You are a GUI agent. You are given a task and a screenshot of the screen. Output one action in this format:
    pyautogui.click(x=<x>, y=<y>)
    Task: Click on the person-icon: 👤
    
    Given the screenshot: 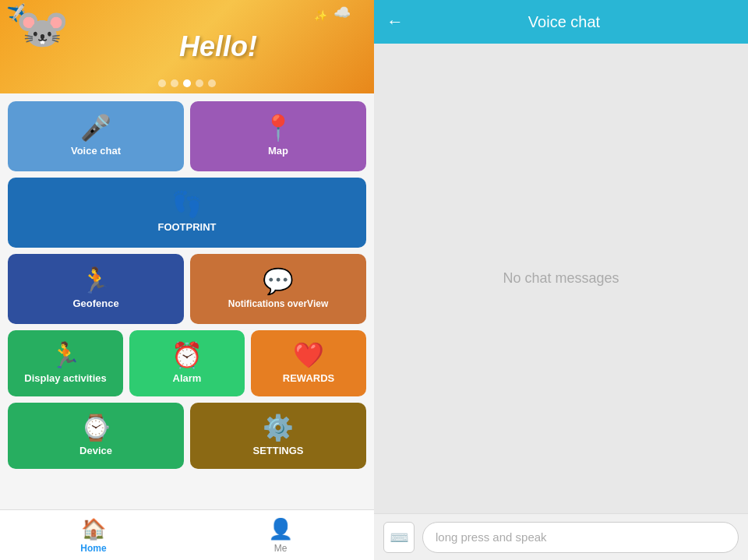 What is the action you would take?
    pyautogui.click(x=280, y=530)
    